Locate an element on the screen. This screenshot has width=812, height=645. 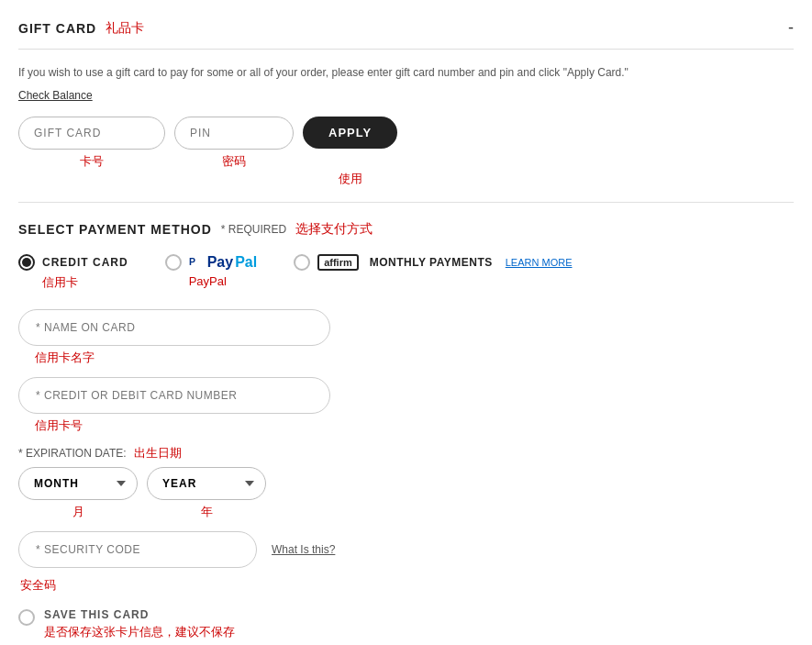
month-label-cn: 月 is located at coordinates (78, 512).